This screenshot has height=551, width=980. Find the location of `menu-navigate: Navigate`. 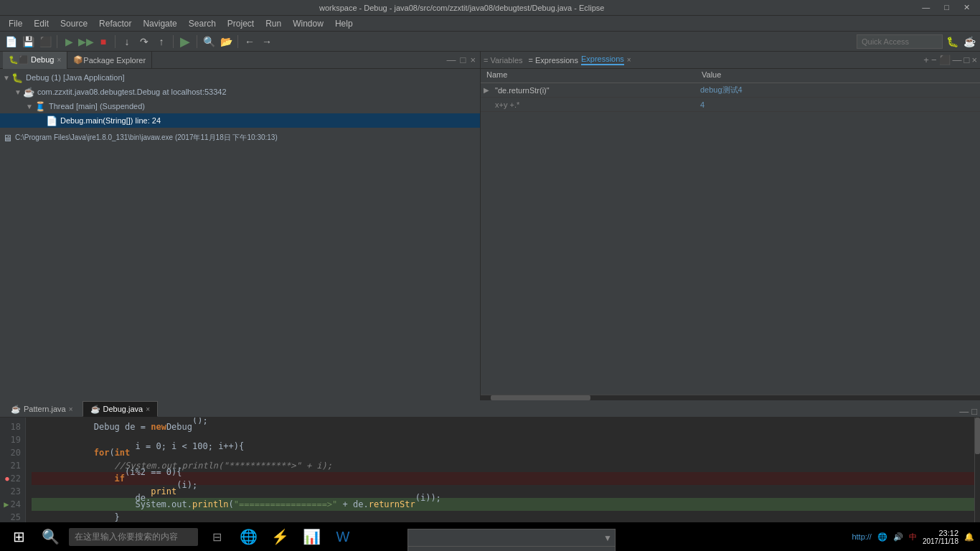

menu-navigate: Navigate is located at coordinates (159, 24).